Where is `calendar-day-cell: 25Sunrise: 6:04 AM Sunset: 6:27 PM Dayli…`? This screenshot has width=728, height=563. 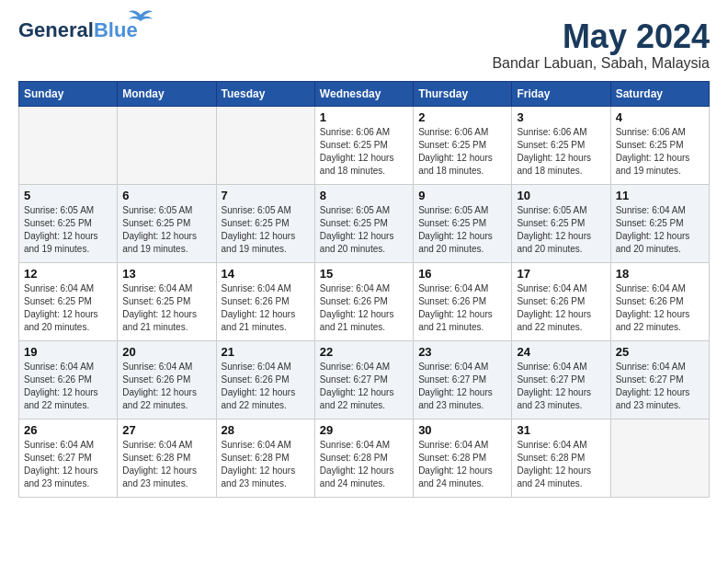
calendar-day-cell: 25Sunrise: 6:04 AM Sunset: 6:27 PM Dayli… is located at coordinates (660, 379).